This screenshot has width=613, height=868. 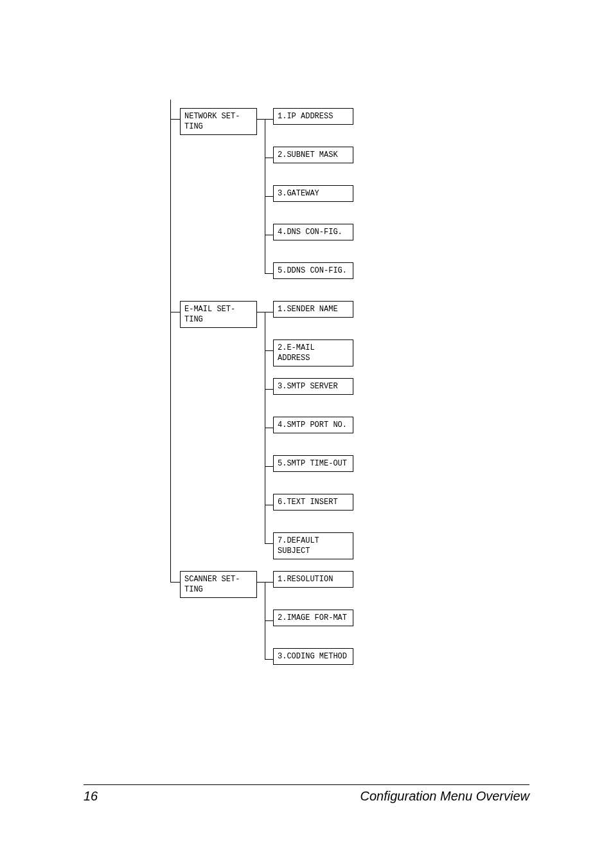 I want to click on menu-item-box: 4.SMTP PORT NO., so click(x=314, y=425).